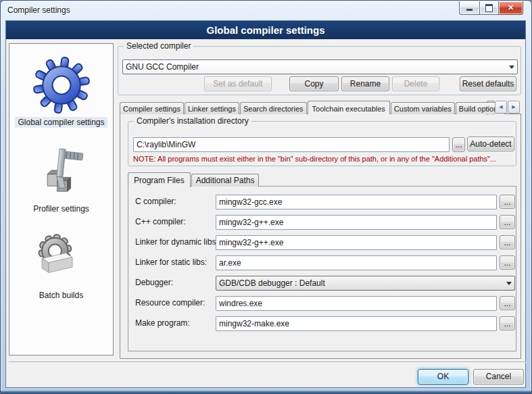  I want to click on linker-for-static-libs-browse-button: ..., so click(507, 262).